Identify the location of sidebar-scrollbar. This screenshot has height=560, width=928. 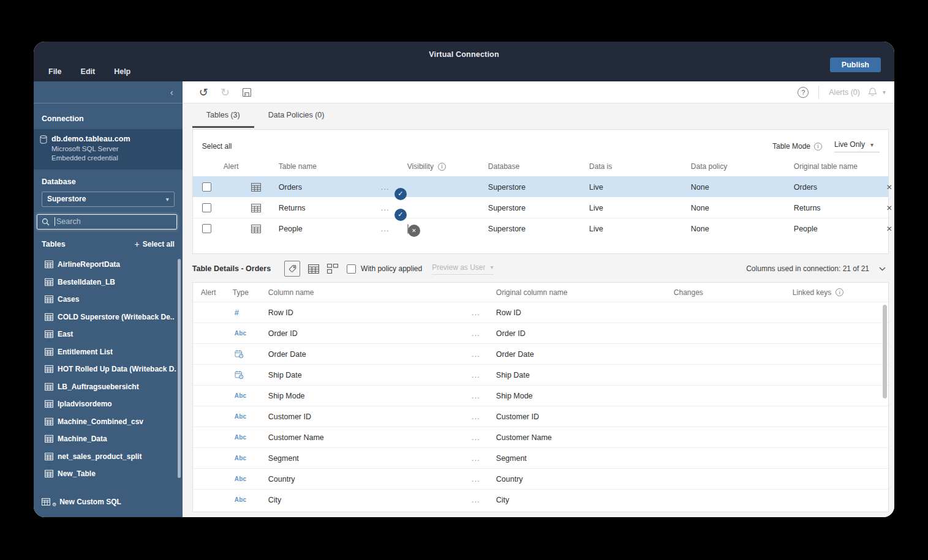
(179, 368).